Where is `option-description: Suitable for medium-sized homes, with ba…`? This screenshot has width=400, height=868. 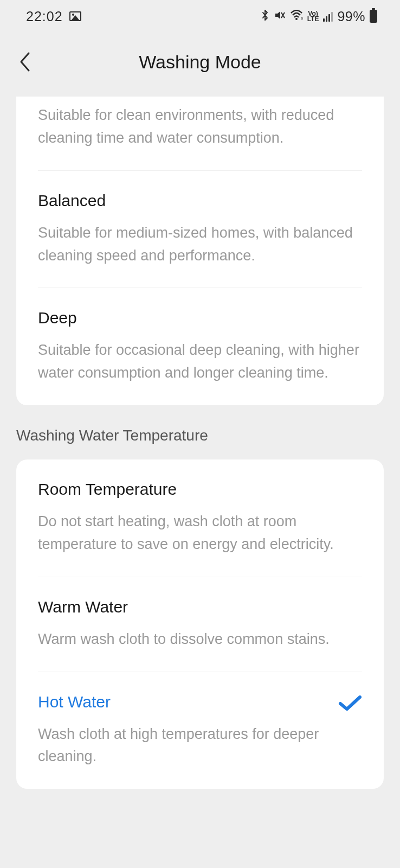
option-description: Suitable for medium-sized homes, with ba… is located at coordinates (200, 245).